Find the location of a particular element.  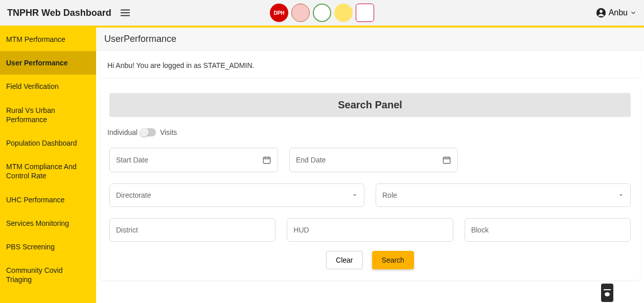

sidebar-item-label: Community Covid Triaging is located at coordinates (34, 275).